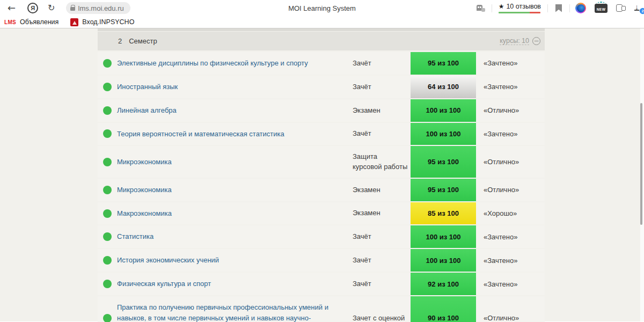  What do you see at coordinates (443, 87) in the screenshot?
I see `score-badge: 64 из 100` at bounding box center [443, 87].